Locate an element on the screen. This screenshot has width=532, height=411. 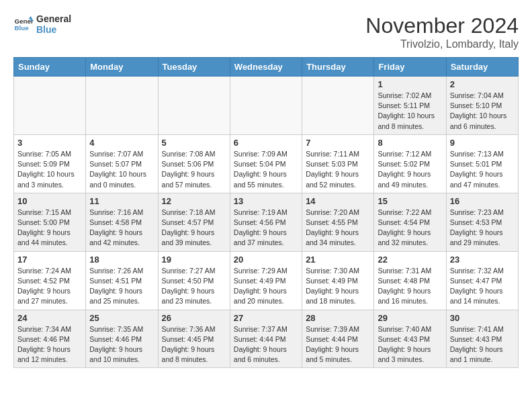
logo-line2: Blue is located at coordinates (54, 30).